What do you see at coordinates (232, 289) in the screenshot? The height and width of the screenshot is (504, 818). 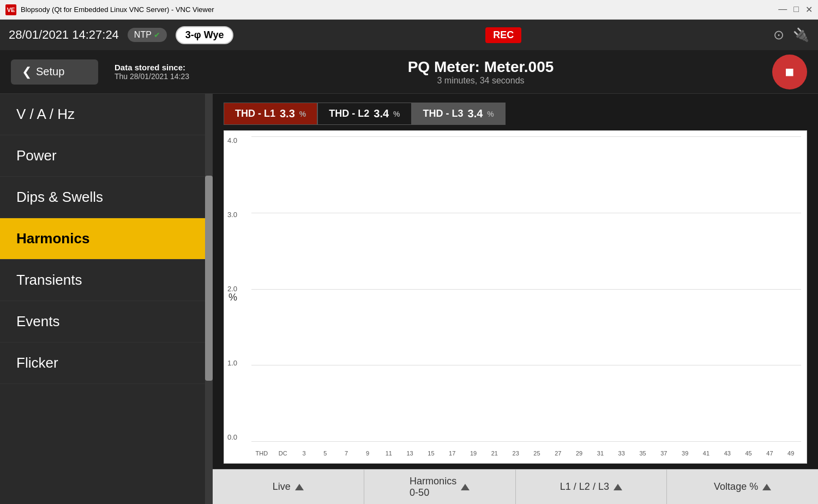 I see `y-label: 2.0` at bounding box center [232, 289].